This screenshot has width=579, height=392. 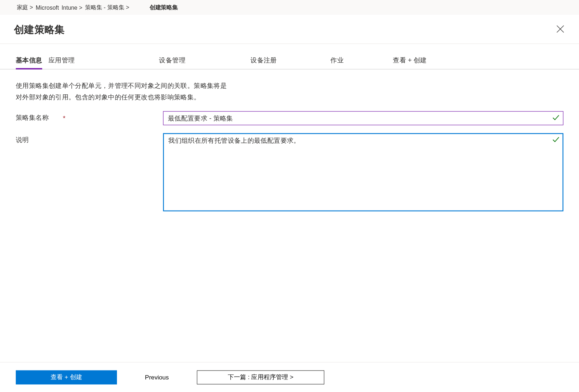 What do you see at coordinates (560, 30) in the screenshot?
I see `close-icon` at bounding box center [560, 30].